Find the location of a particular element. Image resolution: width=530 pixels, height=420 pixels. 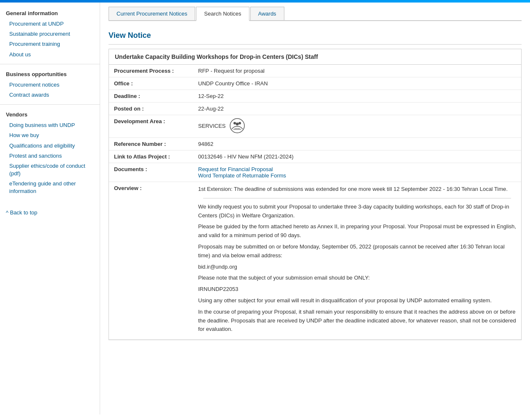

doc-link-word-template: Word Template of Returnable Forms is located at coordinates (357, 176).